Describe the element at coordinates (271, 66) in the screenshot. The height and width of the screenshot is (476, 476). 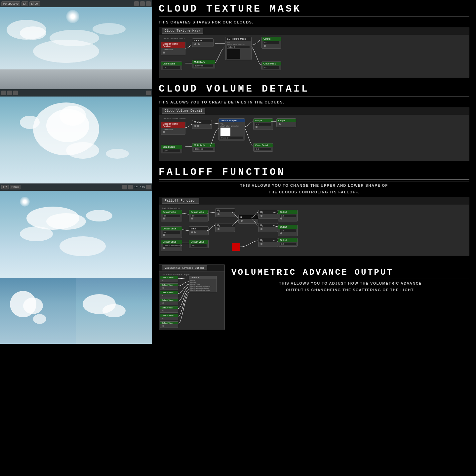
I see `node-ctm-7: Cloud Mask 0.0` at that location.